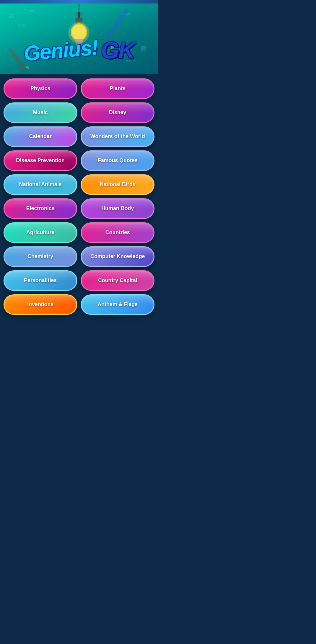  What do you see at coordinates (118, 233) in the screenshot?
I see `countries-button: Countries` at bounding box center [118, 233].